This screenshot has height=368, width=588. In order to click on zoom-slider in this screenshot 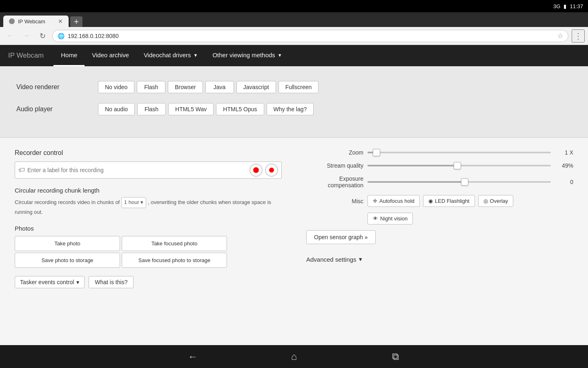, I will do `click(459, 153)`.